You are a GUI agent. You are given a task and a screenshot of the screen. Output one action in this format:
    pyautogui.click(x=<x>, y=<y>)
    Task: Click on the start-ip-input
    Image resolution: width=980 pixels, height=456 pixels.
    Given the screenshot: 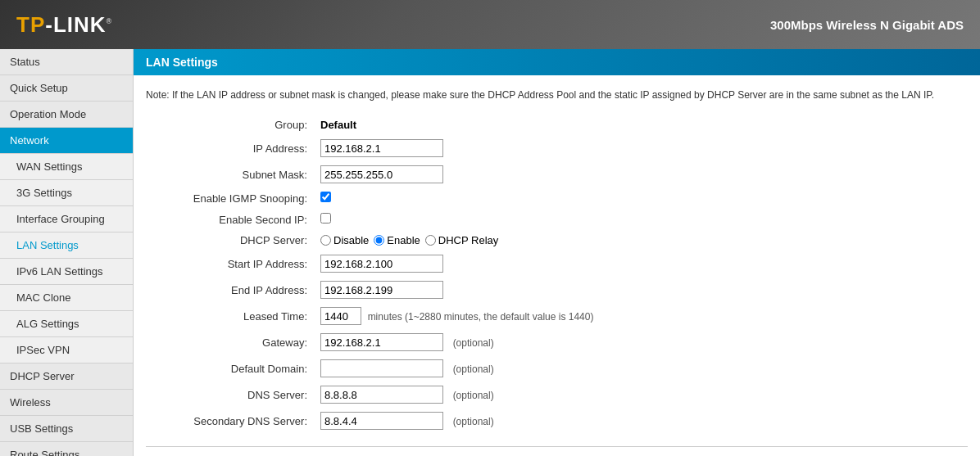 What is the action you would take?
    pyautogui.click(x=382, y=264)
    